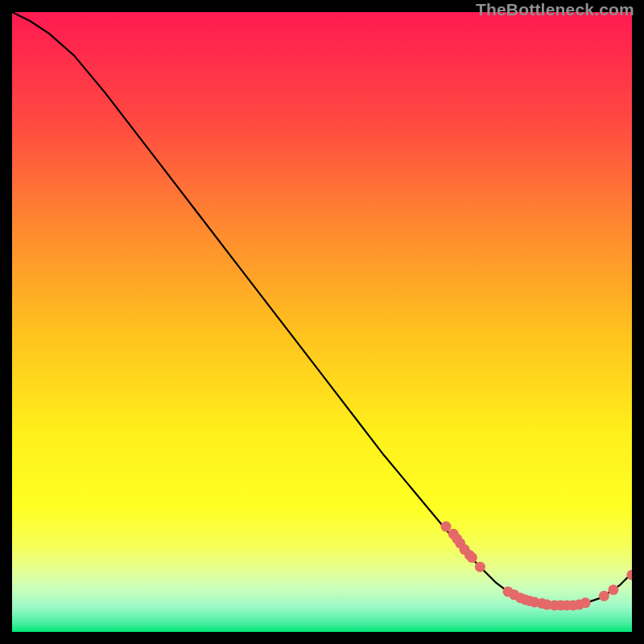 The image size is (644, 644). Describe the element at coordinates (555, 10) in the screenshot. I see `watermark-text: TheBottleneck.com` at that location.